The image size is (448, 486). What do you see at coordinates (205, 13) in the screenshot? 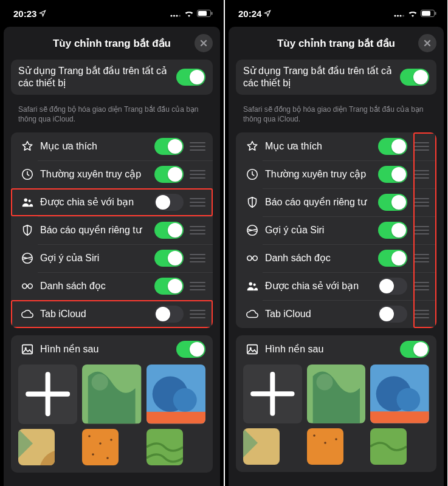
I see `battery-icon` at bounding box center [205, 13].